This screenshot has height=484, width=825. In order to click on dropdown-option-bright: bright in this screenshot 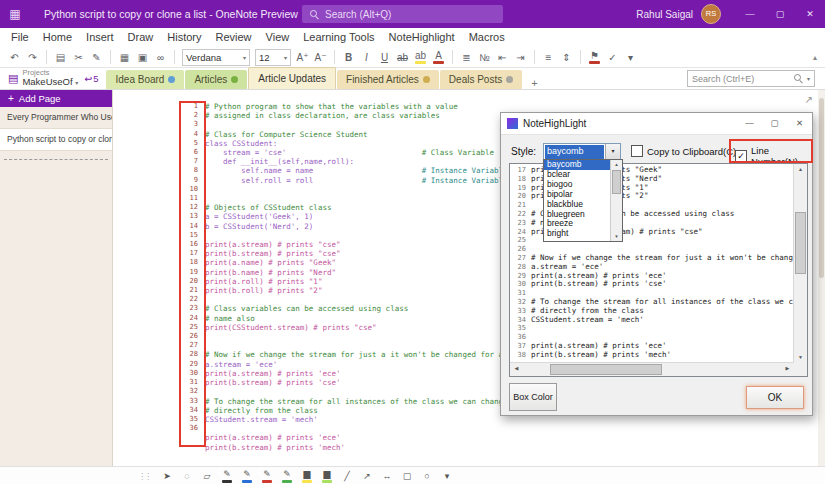, I will do `click(578, 234)`.